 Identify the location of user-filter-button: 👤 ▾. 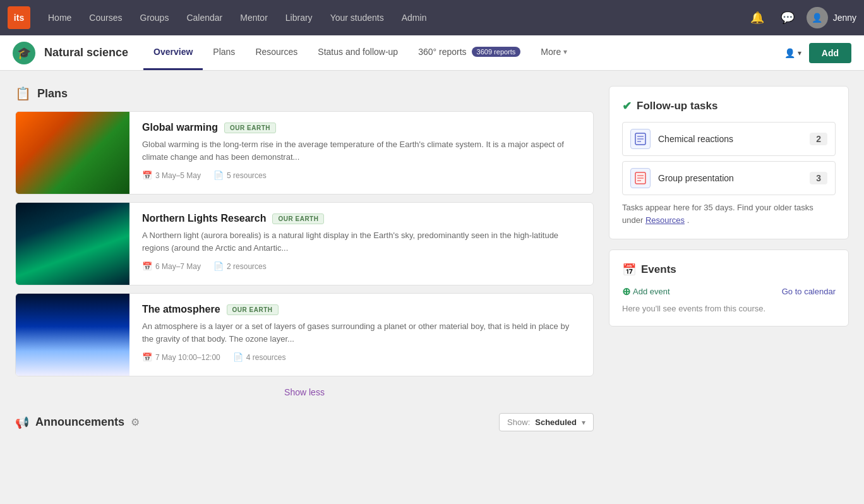
(793, 53).